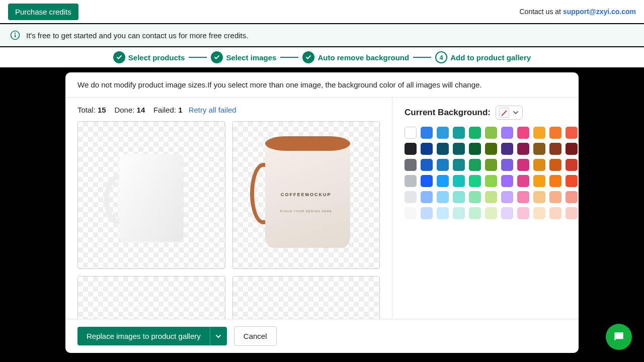 The width and height of the screenshot is (644, 362). What do you see at coordinates (322, 58) in the screenshot?
I see `stepper: Select products Select images Auto remov…` at bounding box center [322, 58].